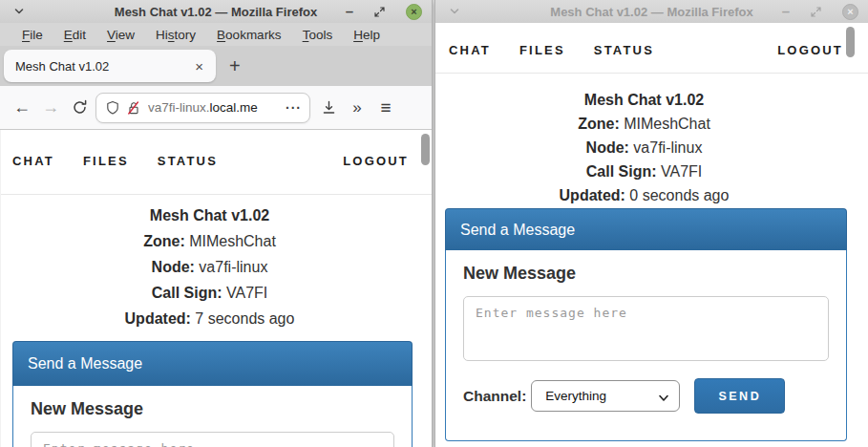 The width and height of the screenshot is (868, 447). I want to click on menu-file: File, so click(32, 34).